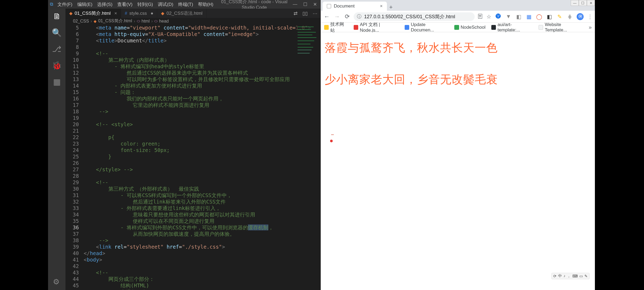  Describe the element at coordinates (355, 6) in the screenshot. I see `chrome-tab-document: Document ×` at that location.